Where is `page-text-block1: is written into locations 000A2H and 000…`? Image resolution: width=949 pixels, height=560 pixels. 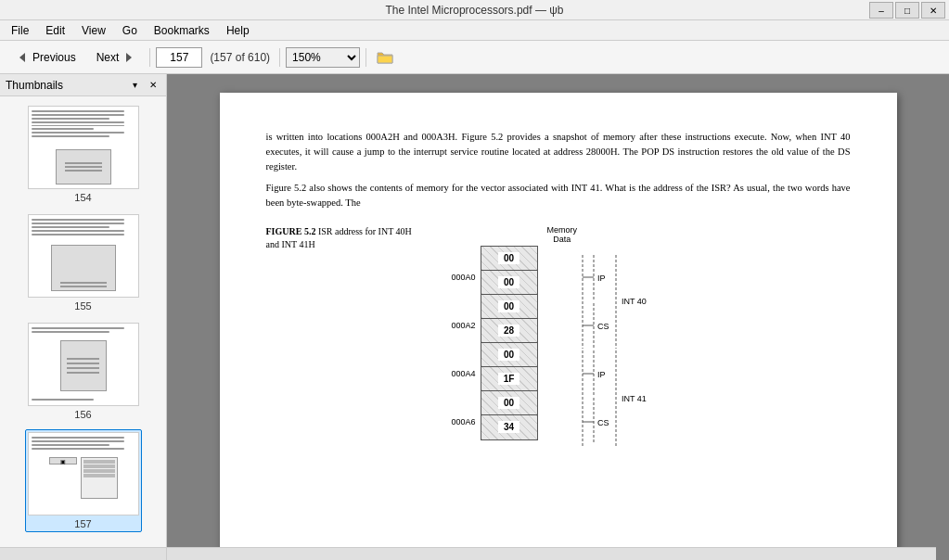
page-text-block1: is written into locations 000A2H and 000… is located at coordinates (558, 171).